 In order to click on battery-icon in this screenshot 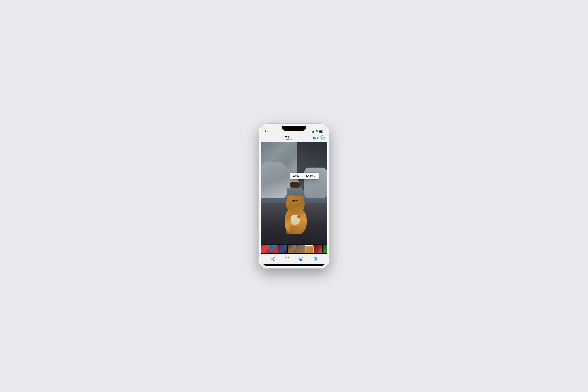, I will do `click(321, 132)`.